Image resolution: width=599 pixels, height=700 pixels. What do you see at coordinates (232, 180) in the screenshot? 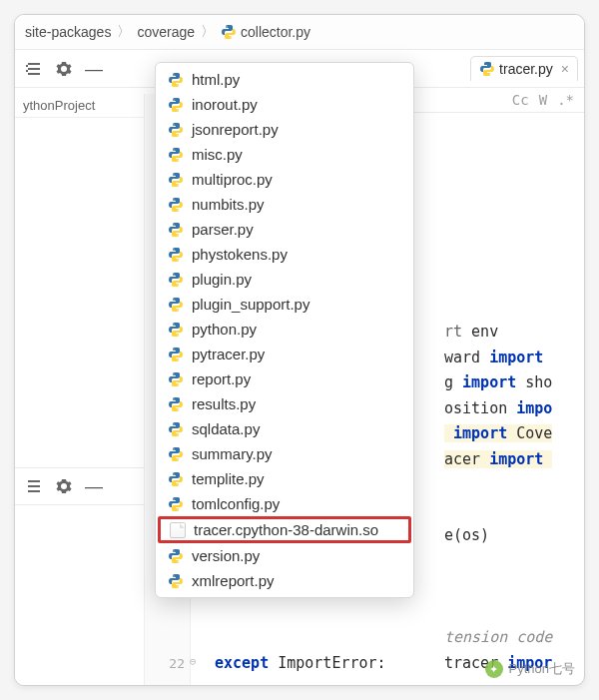
I see `dropdown-item-label: multiproc.py` at bounding box center [232, 180].